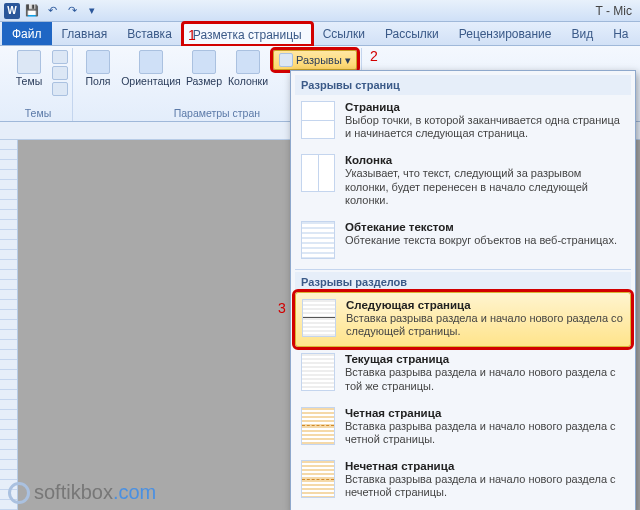  Describe the element at coordinates (98, 62) in the screenshot. I see `margins-icon` at that location.